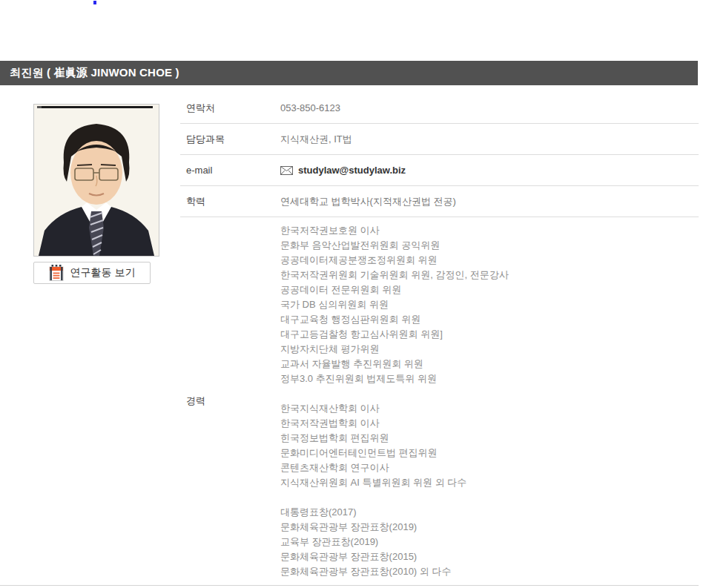  I want to click on career-line: 공공데이터 전문위원회 위원, so click(395, 290).